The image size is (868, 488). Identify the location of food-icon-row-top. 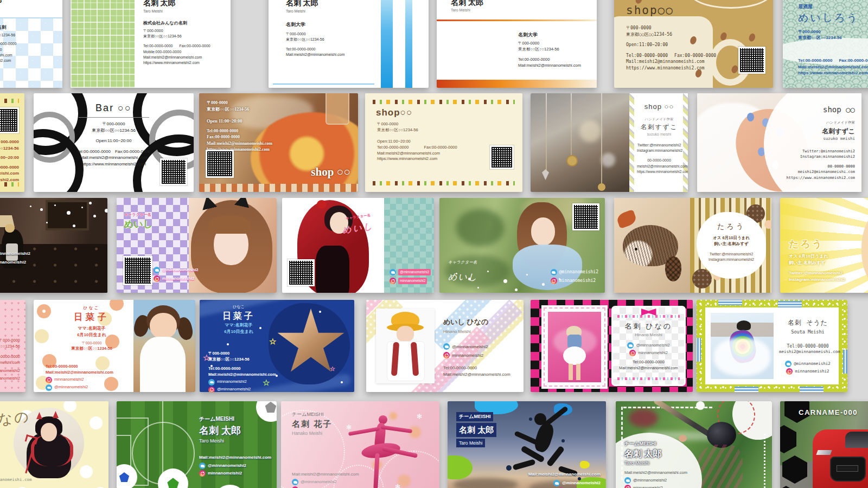
(10, 101).